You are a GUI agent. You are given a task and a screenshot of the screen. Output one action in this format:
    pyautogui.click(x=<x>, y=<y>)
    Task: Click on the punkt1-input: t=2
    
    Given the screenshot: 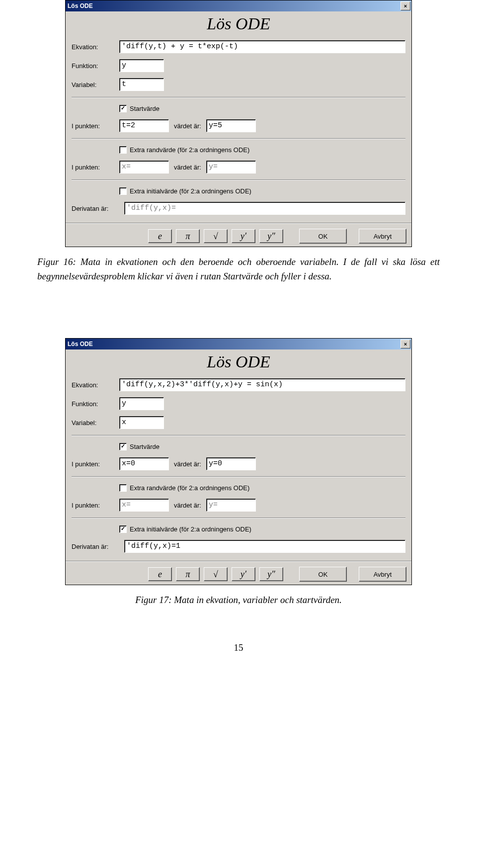 What is the action you would take?
    pyautogui.click(x=144, y=126)
    